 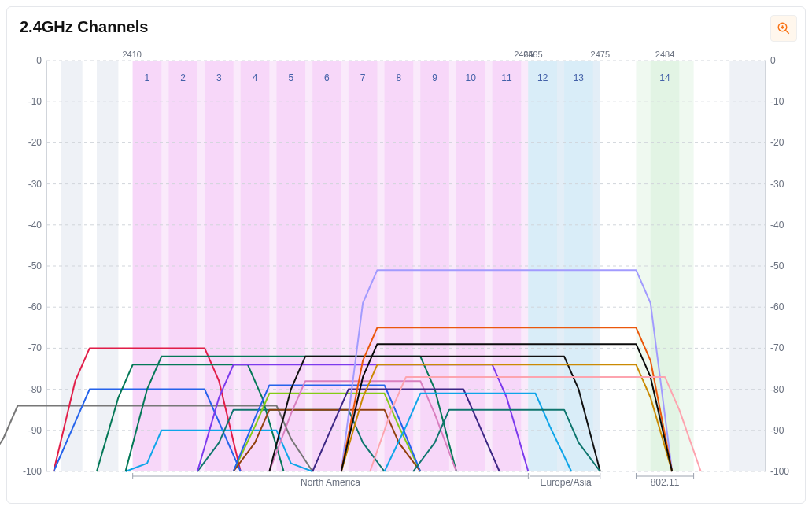 What do you see at coordinates (364, 78) in the screenshot?
I see `svg-text: 7` at bounding box center [364, 78].